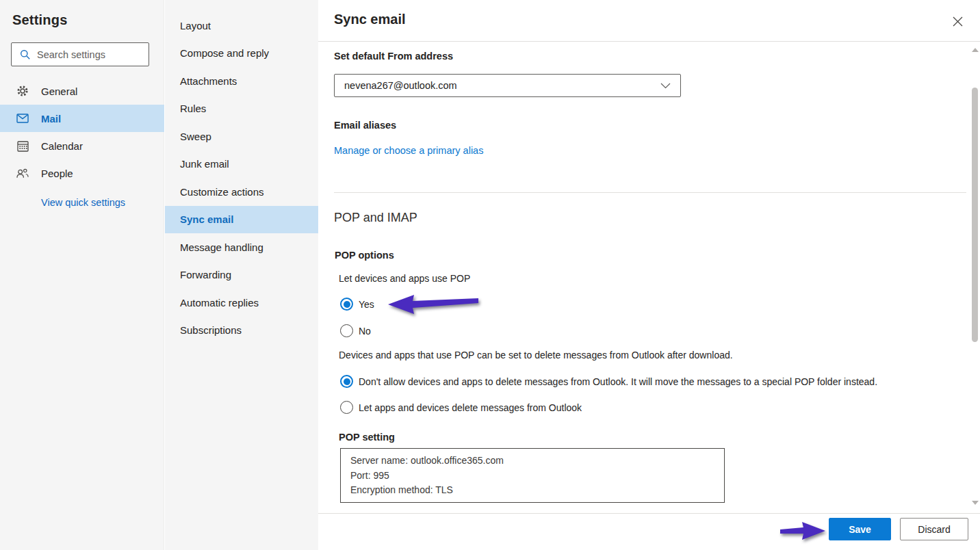 This screenshot has height=550, width=980. Describe the element at coordinates (649, 532) in the screenshot. I see `panel-footer: Save Discard` at that location.